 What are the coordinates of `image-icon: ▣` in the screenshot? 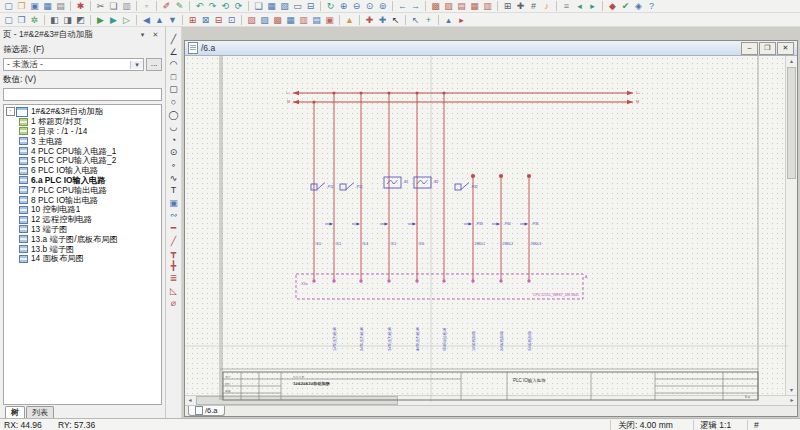 It's located at (174, 204).